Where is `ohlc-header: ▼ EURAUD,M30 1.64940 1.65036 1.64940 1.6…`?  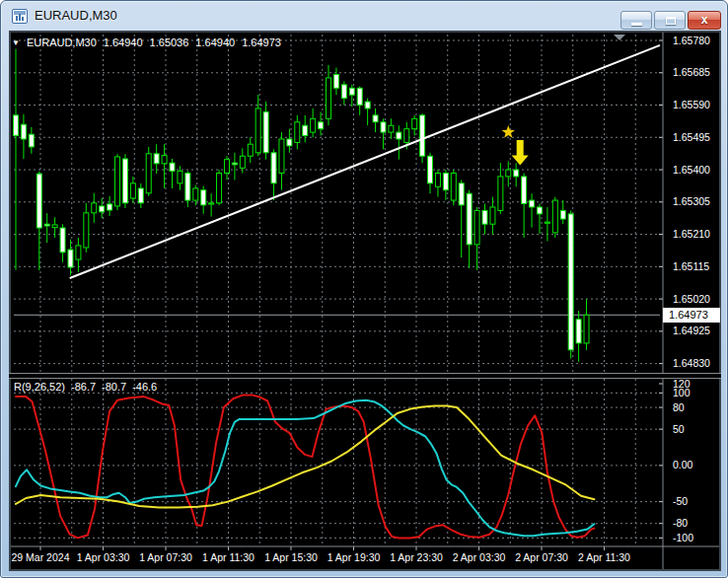
ohlc-header: ▼ EURAUD,M30 1.64940 1.65036 1.64940 1.6… is located at coordinates (146, 42).